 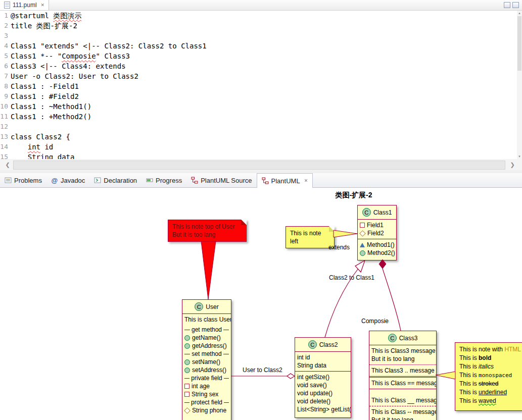 I want to click on line-number: 12, so click(x=5, y=127).